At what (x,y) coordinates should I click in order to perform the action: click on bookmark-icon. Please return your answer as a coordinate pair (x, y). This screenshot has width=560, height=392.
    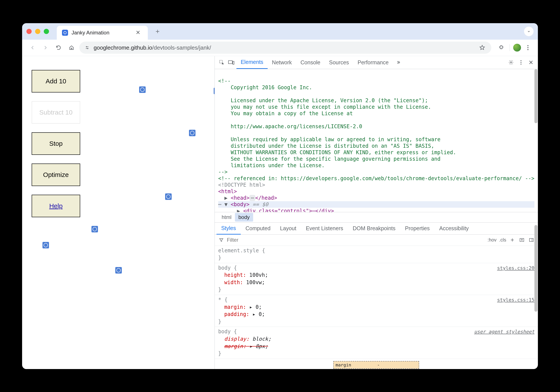
    Looking at the image, I should click on (482, 48).